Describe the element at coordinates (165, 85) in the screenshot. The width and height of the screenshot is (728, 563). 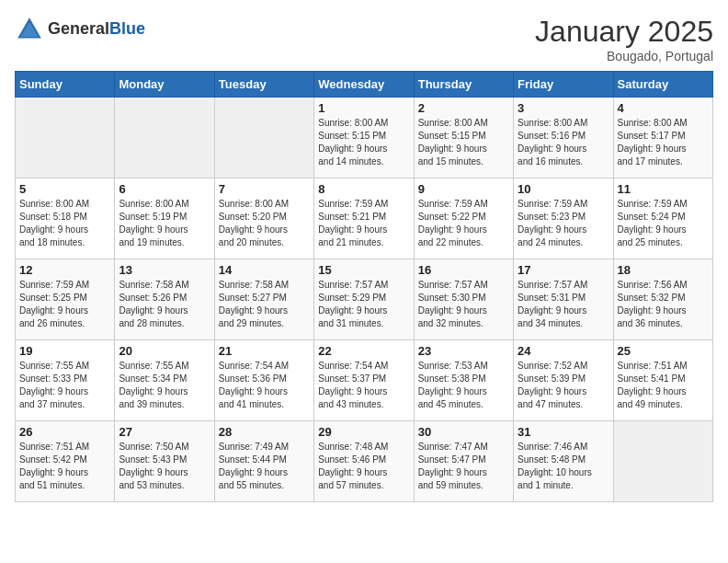
I see `header-day-monday: Monday` at that location.